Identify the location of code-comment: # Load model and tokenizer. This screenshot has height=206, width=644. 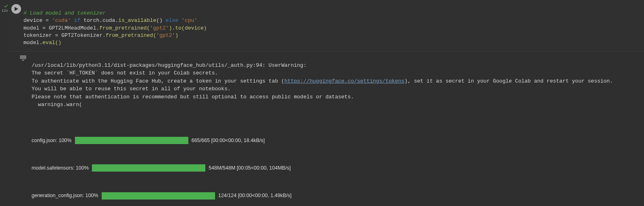
(65, 13).